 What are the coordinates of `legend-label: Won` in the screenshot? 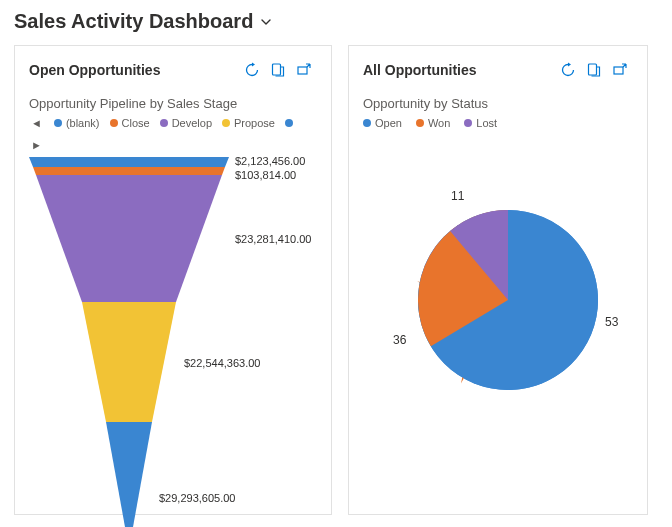 It's located at (439, 123).